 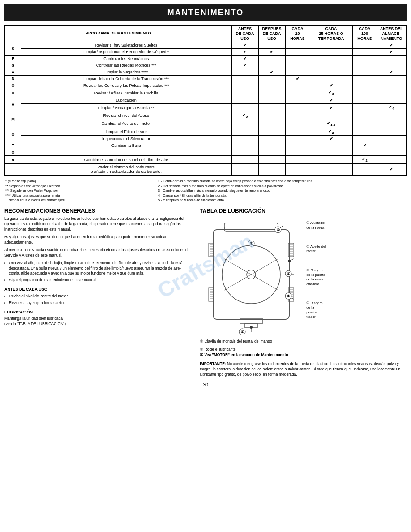 What do you see at coordinates (303, 369) in the screenshot?
I see `importante-text: IMPORTANTE: No aceite o engrase los roda…` at bounding box center [303, 369].